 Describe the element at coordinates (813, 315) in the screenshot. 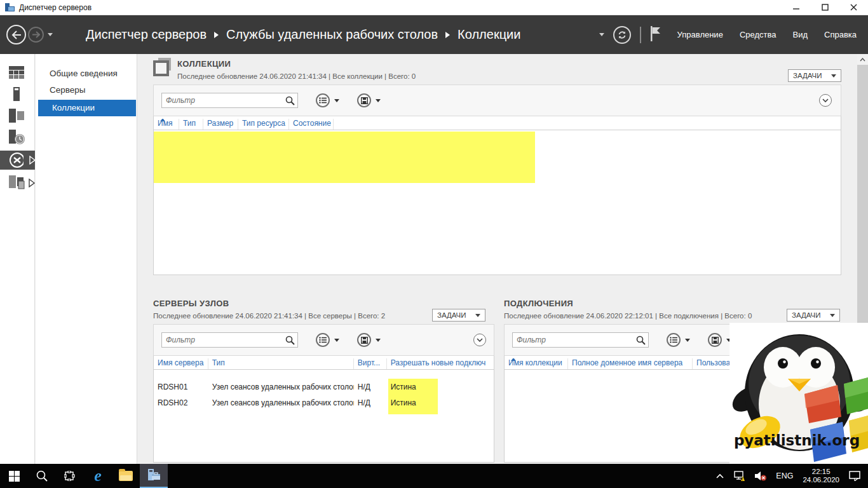

I see `connections-tasks-button: ЗАДАЧИ` at that location.